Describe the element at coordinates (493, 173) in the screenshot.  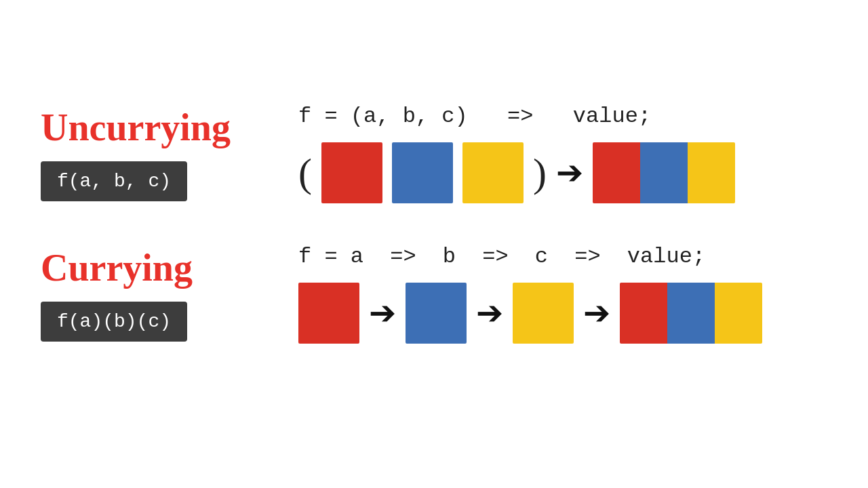
I see `uncurrying-yellow-box` at that location.